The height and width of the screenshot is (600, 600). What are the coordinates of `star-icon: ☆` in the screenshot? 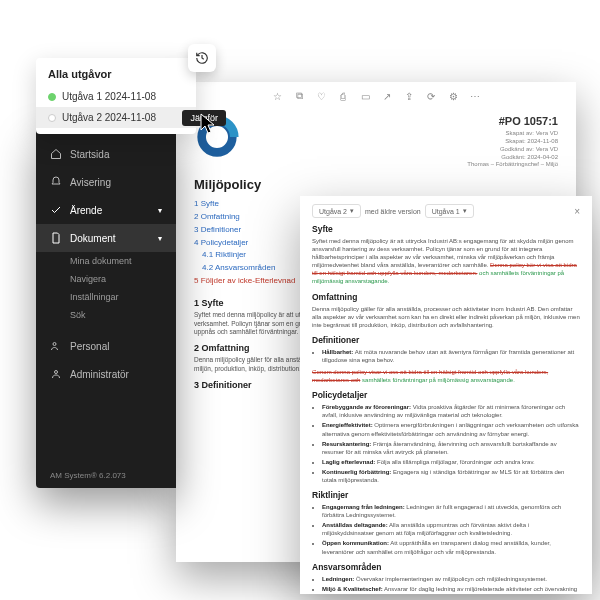 It's located at (277, 96).